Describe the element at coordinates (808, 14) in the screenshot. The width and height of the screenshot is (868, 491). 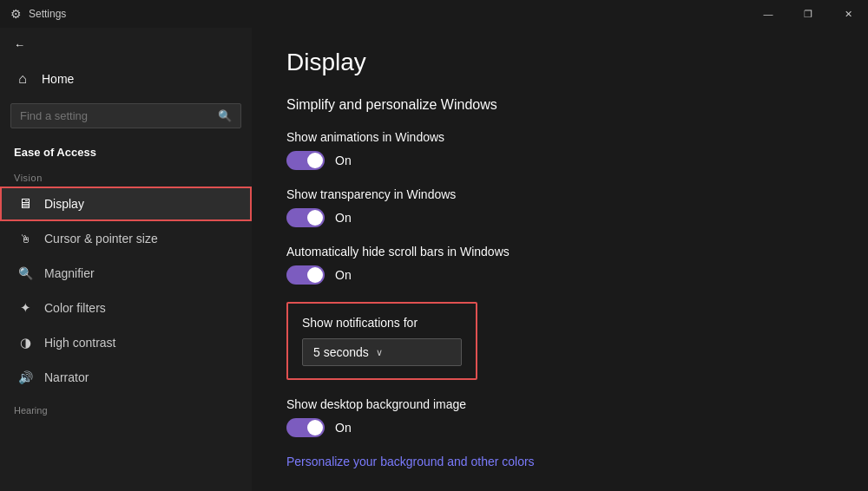
I see `maximize-button: ❐` at that location.